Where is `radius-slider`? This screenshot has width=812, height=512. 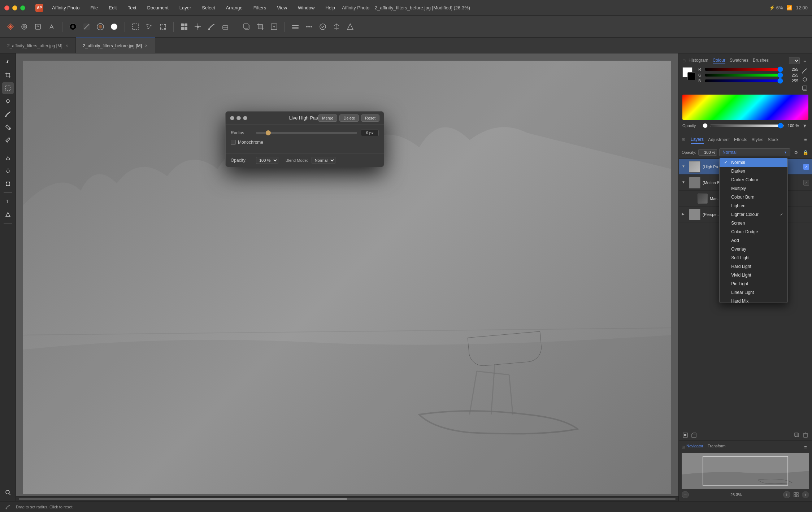
radius-slider is located at coordinates (307, 133).